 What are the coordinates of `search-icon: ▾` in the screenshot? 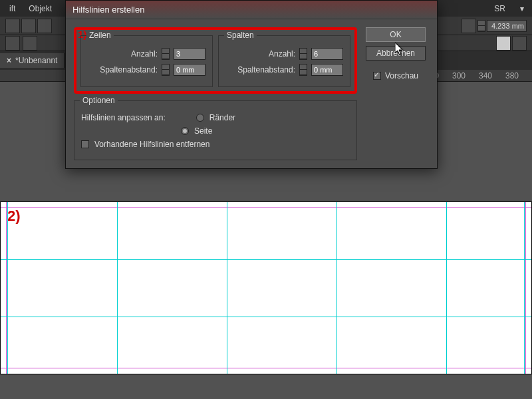 It's located at (522, 9).